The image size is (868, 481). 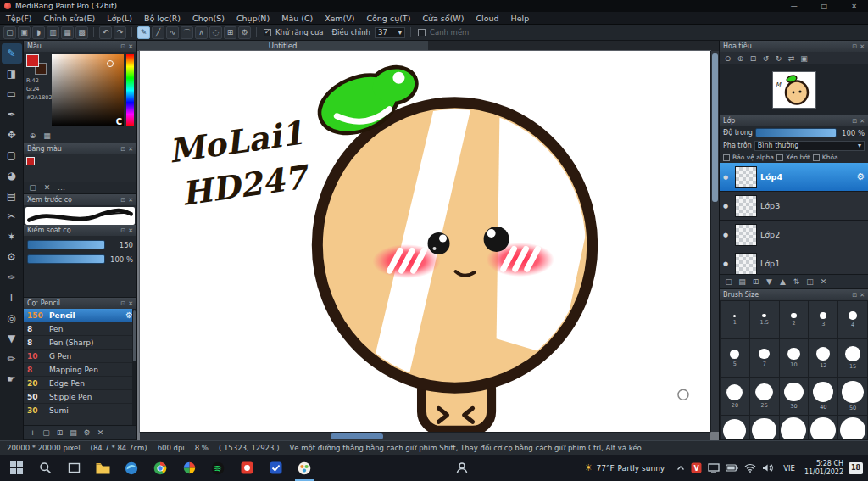 I want to click on brush-size-option: 5, so click(x=735, y=358).